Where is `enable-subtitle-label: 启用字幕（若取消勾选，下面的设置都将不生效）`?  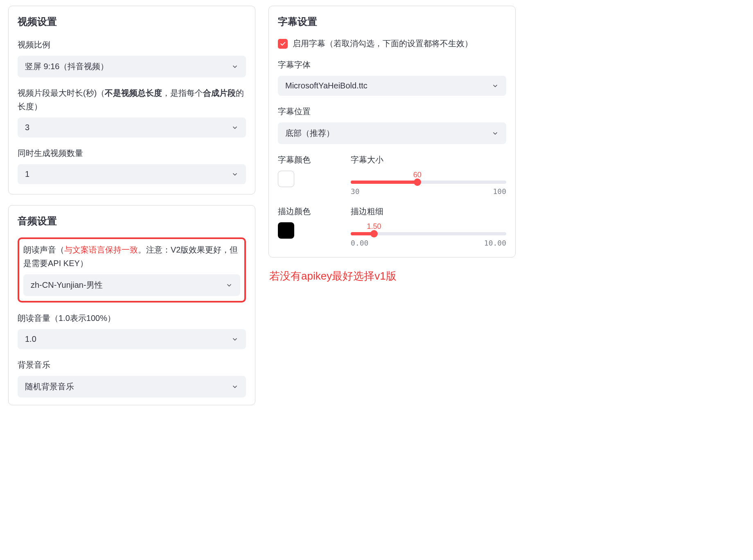
enable-subtitle-label: 启用字幕（若取消勾选，下面的设置都将不生效） is located at coordinates (383, 43).